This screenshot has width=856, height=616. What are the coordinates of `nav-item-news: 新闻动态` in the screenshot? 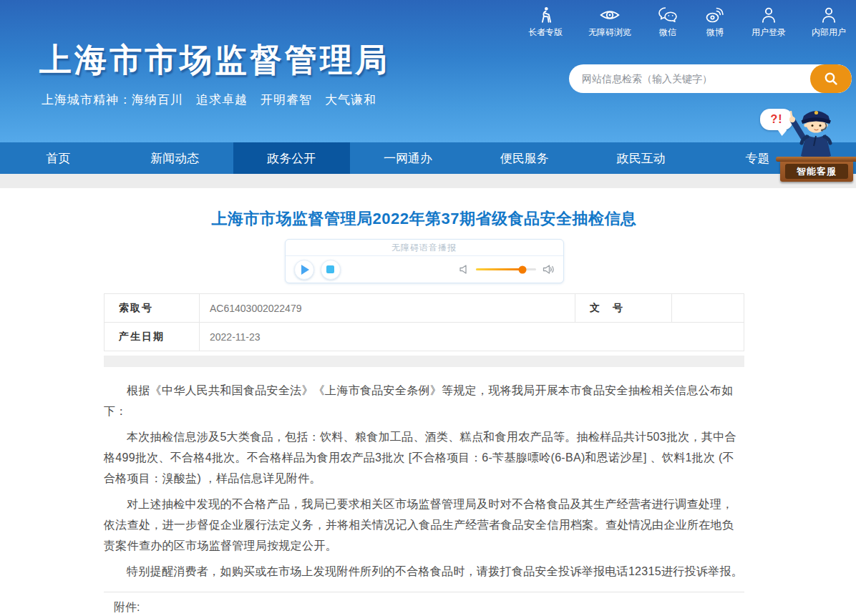 It's located at (175, 158).